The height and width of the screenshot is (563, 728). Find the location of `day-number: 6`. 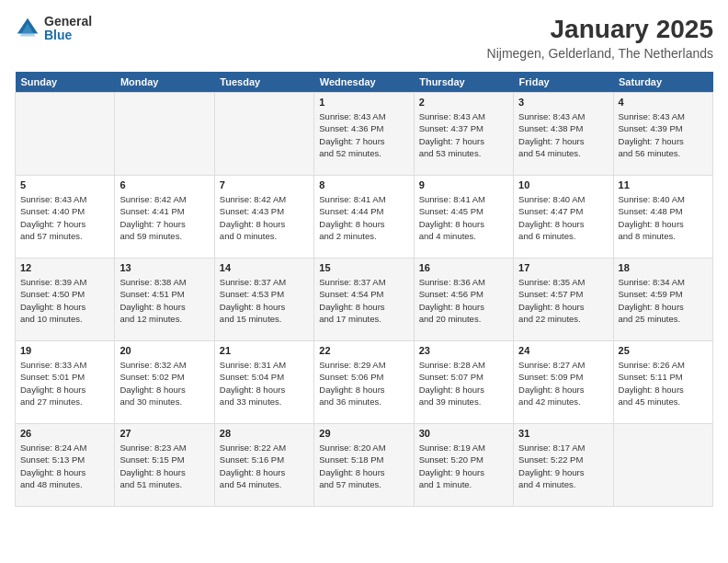

day-number: 6 is located at coordinates (164, 185).